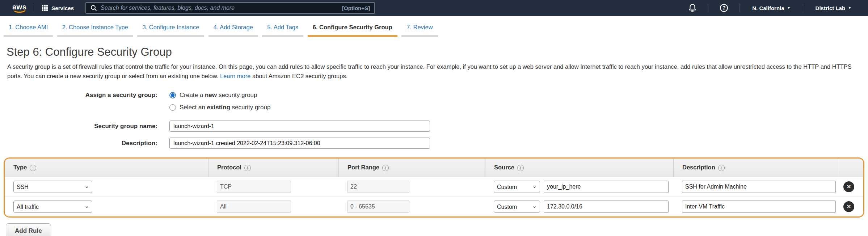  Describe the element at coordinates (579, 168) in the screenshot. I see `col-header-source: Sourcei` at that location.